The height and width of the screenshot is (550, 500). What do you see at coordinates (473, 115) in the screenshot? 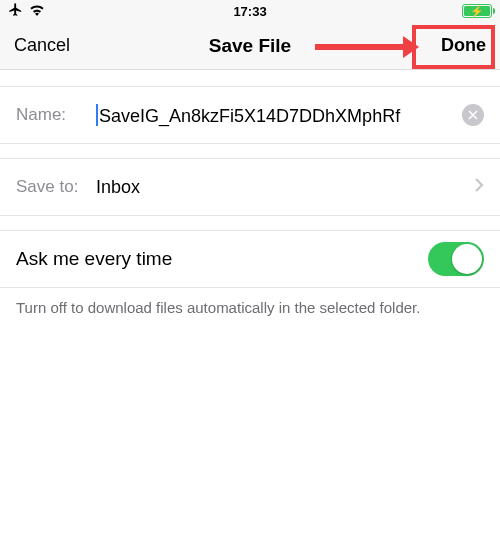
I see `clear-text-icon` at bounding box center [473, 115].